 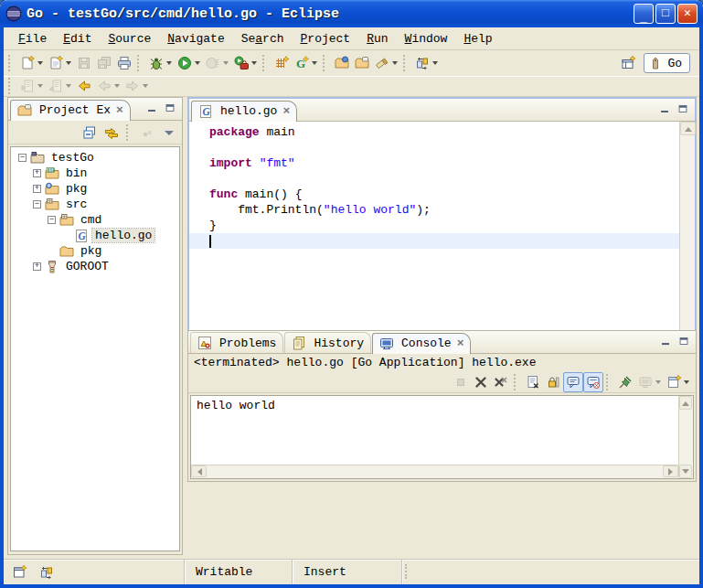 I want to click on scroll-down-button, so click(x=686, y=472).